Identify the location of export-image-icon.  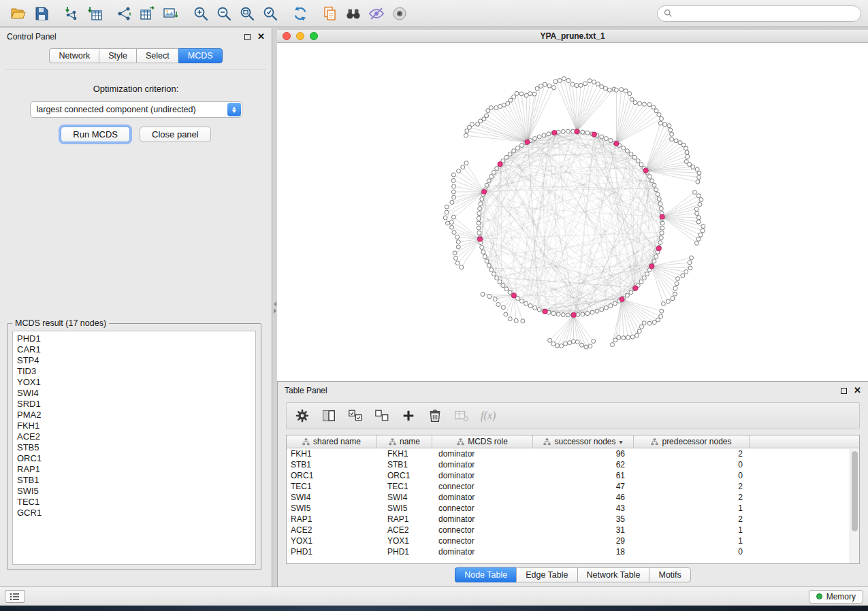
(171, 14).